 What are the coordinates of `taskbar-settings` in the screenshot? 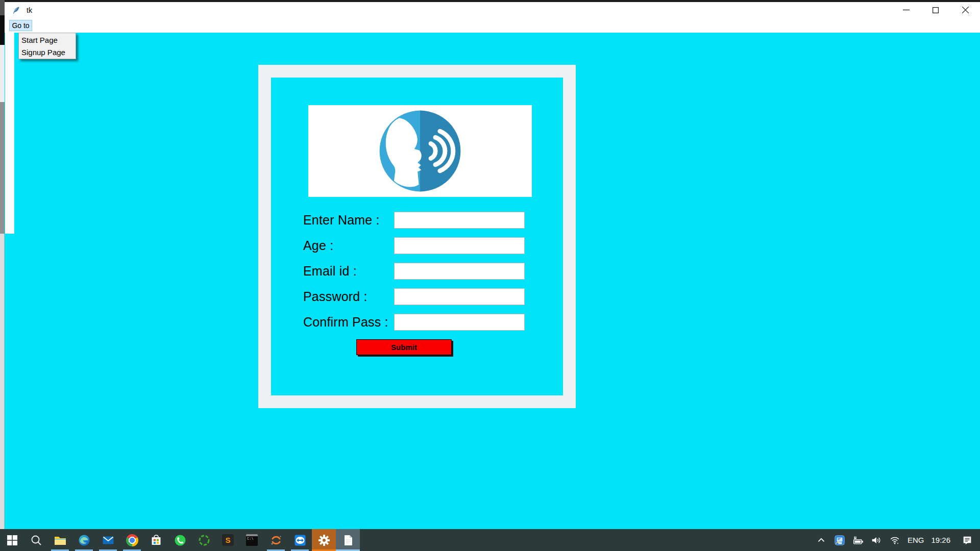 It's located at (324, 540).